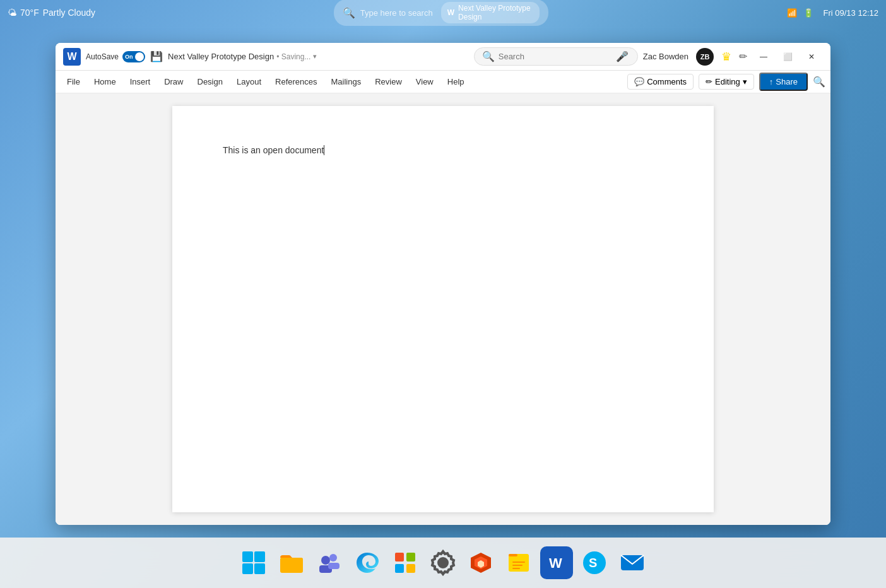  I want to click on doc-status-text: • Saving..., so click(293, 57).